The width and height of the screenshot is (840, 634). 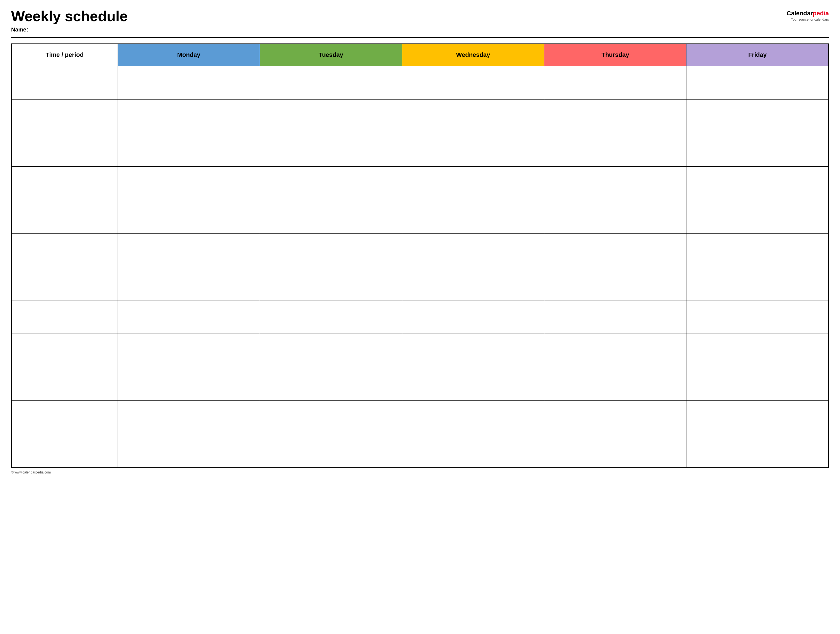 What do you see at coordinates (800, 13) in the screenshot?
I see `logo-calendar-text: Calendar` at bounding box center [800, 13].